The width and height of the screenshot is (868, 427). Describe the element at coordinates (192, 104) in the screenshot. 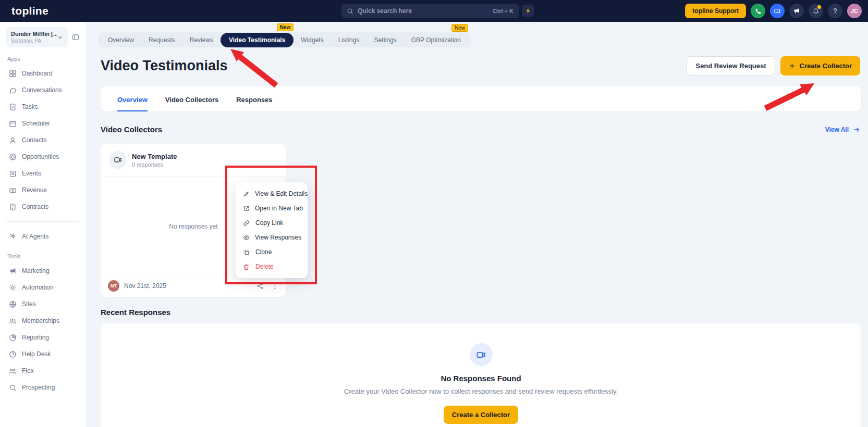

I see `subtab-video-collectors: Video Collectors` at that location.